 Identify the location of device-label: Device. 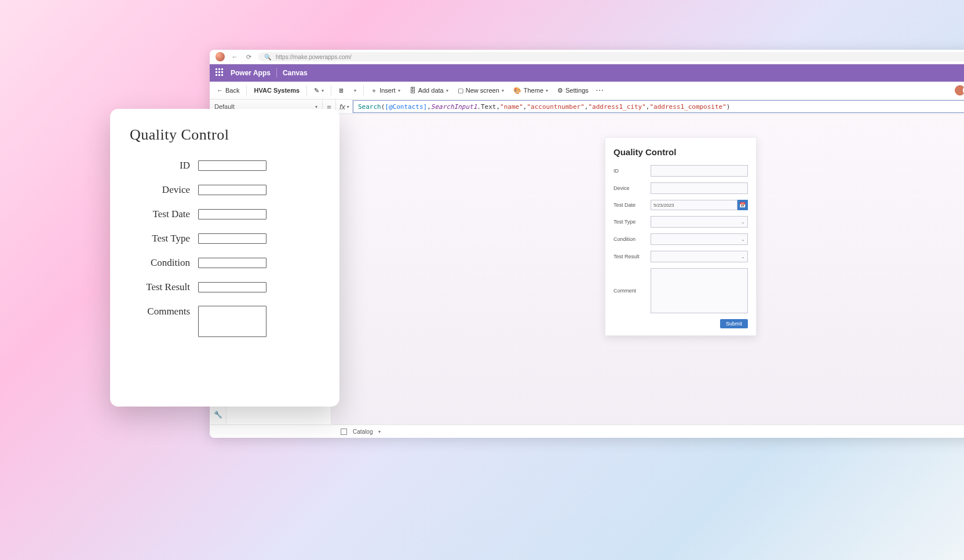
(630, 188).